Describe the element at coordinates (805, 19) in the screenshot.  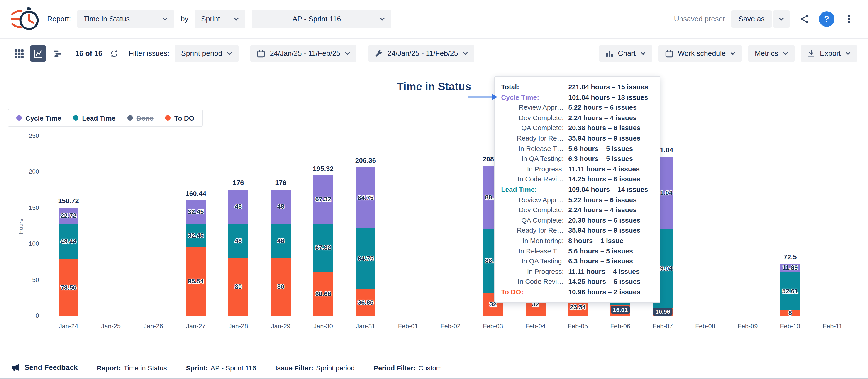
I see `share-icon` at that location.